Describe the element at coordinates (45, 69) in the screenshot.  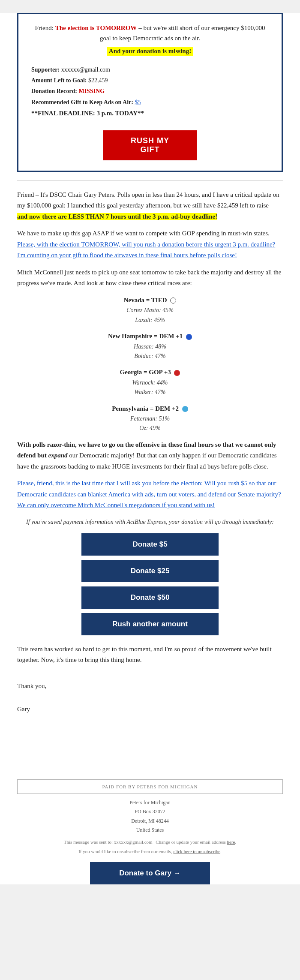
I see `supporter-label: Supporter:` at that location.